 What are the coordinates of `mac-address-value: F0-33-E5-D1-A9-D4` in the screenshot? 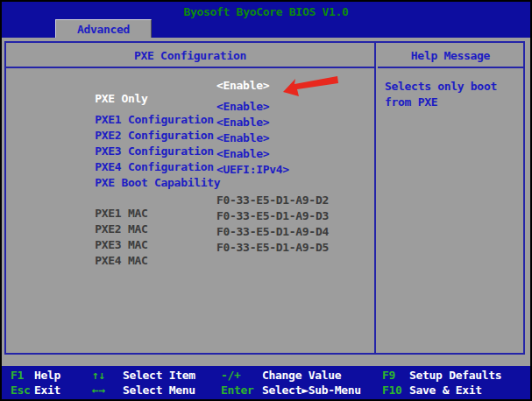 It's located at (273, 231).